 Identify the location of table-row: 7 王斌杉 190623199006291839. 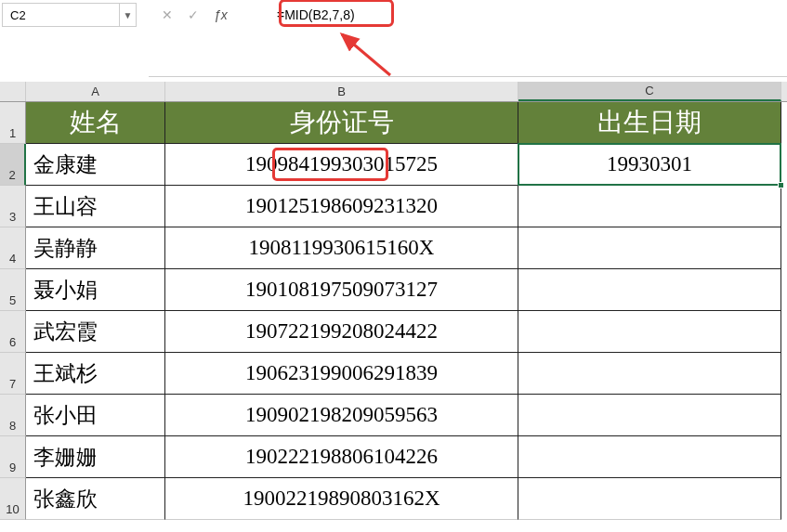
(394, 373).